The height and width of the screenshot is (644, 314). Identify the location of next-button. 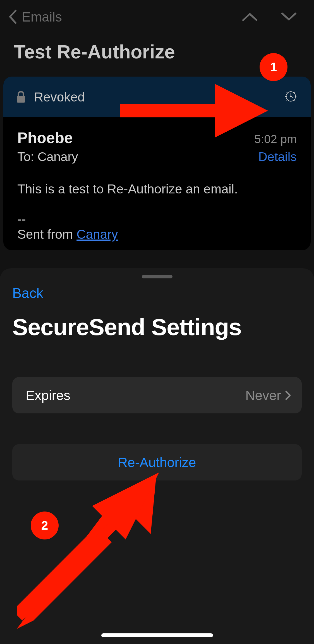
(289, 17).